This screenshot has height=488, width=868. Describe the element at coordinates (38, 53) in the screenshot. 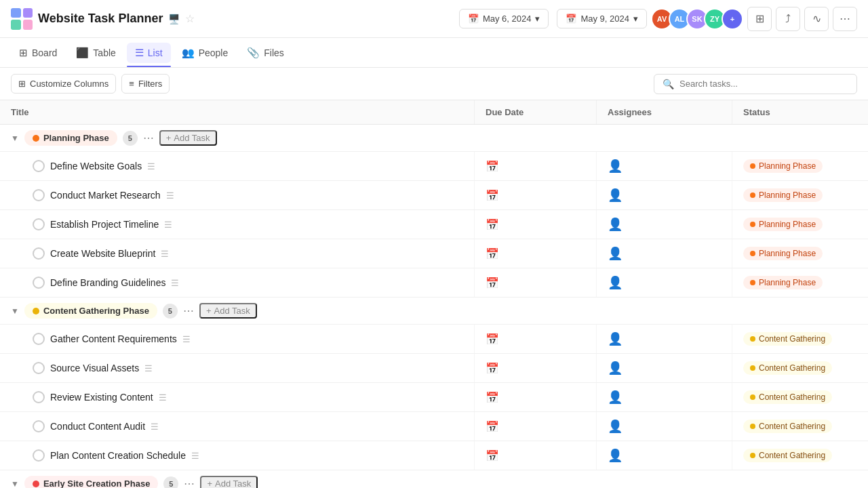

I see `tab-board: ⊞ Board` at that location.